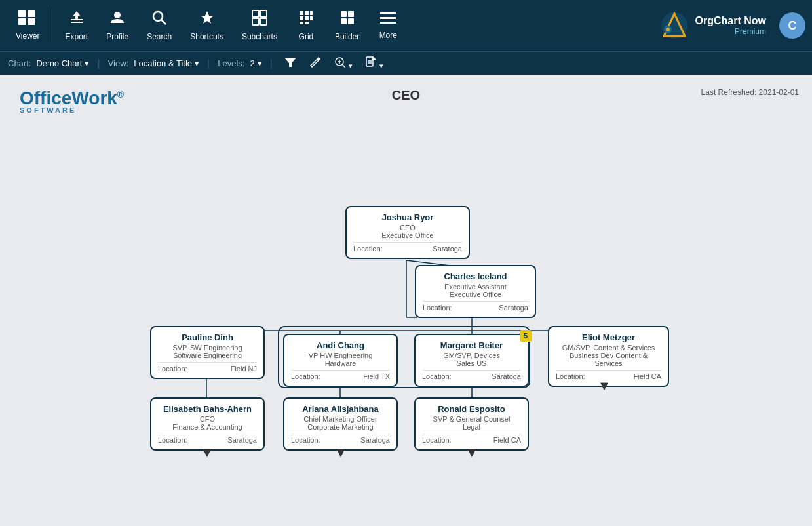  I want to click on nav-item-search: Search, so click(159, 26).